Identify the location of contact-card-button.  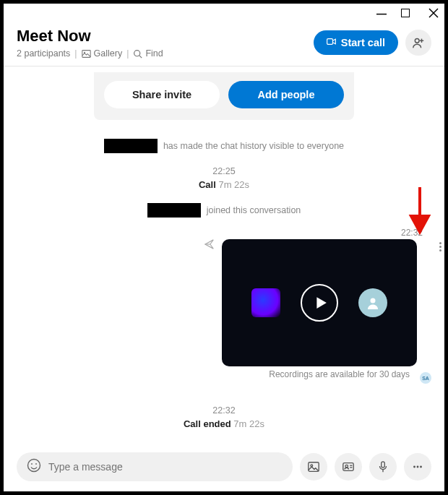
(348, 467).